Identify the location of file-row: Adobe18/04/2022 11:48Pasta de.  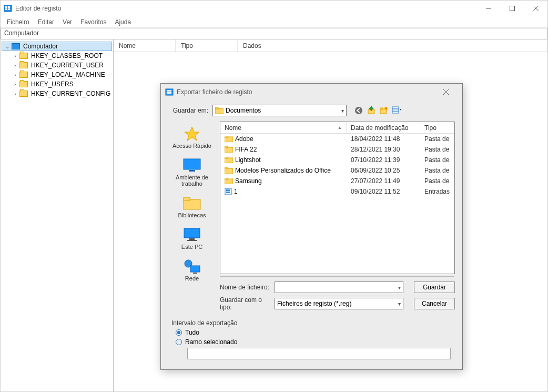
(338, 139).